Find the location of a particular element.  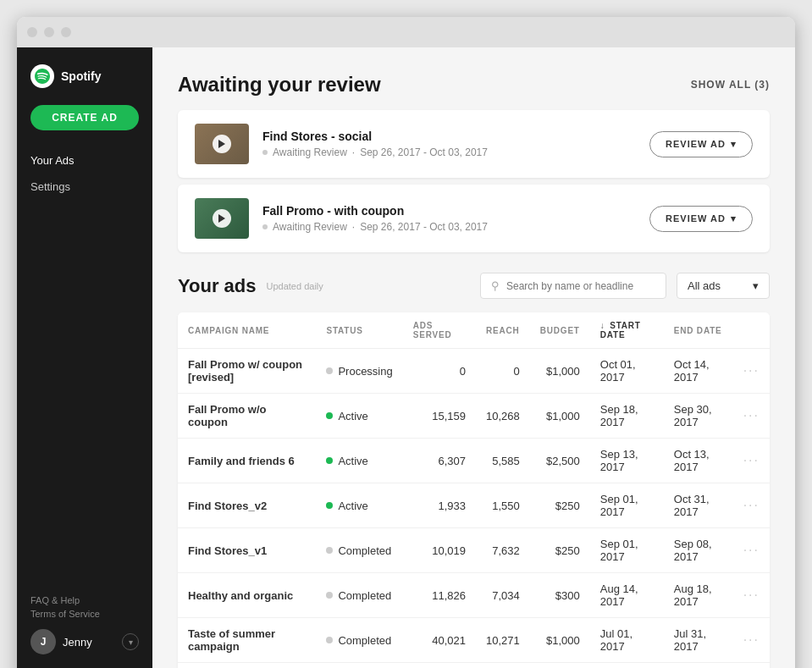

user-chevron-icon: ▾ is located at coordinates (130, 642).